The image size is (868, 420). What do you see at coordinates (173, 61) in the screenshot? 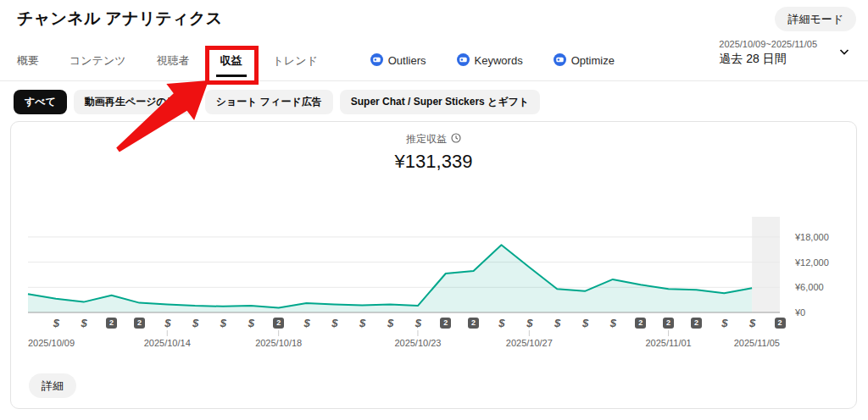
I see `tab-label: 視聴者` at bounding box center [173, 61].